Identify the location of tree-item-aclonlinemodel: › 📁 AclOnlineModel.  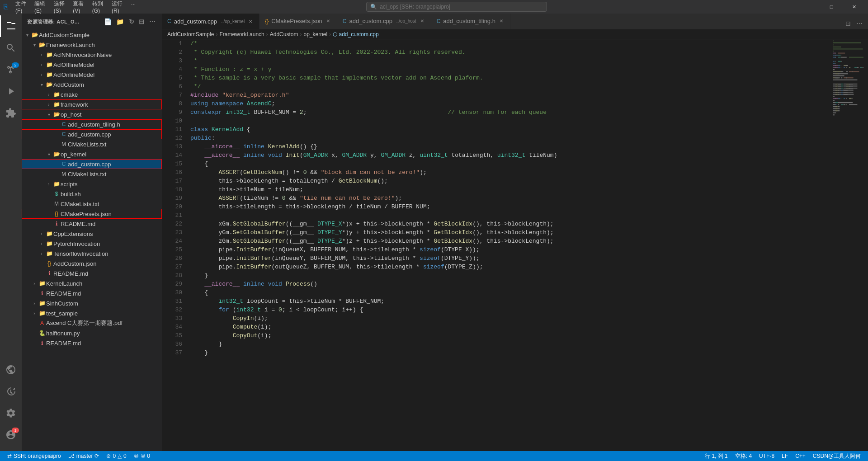
(92, 75).